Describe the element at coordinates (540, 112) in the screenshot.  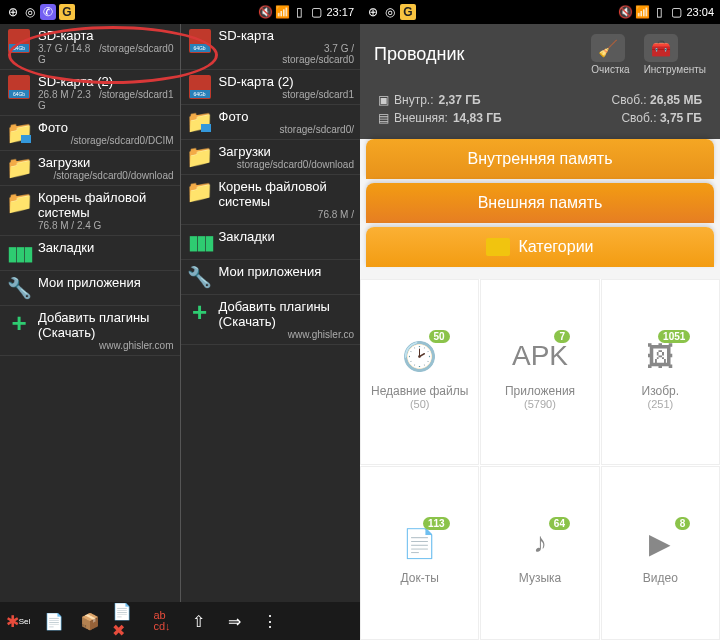
I see `storage-summary: ▣ Внутр.: 2,37 ГБ Своб.: 26,85 МБ ▤ Внеш…` at that location.